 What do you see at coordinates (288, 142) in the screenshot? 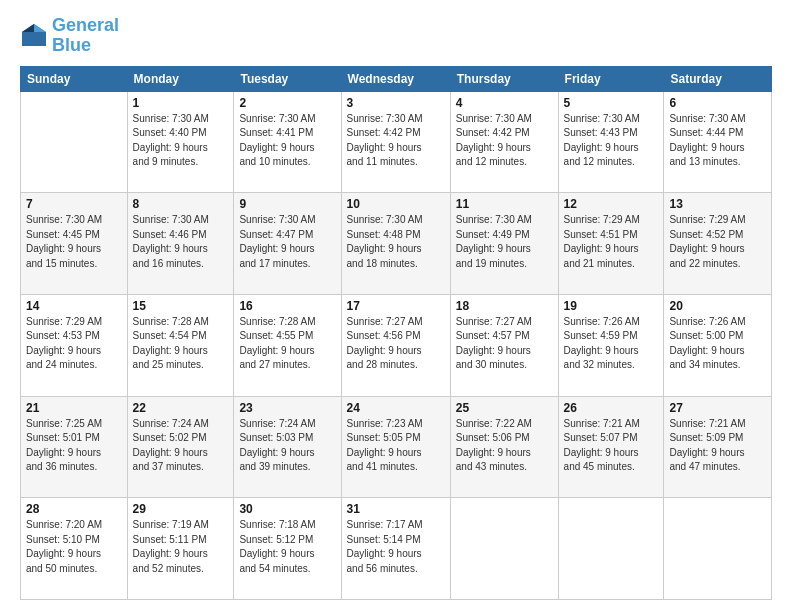
I see `calendar-cell: 2Sunrise: 7:30 AM Sunset: 4:41 PM Daylig…` at bounding box center [288, 142].